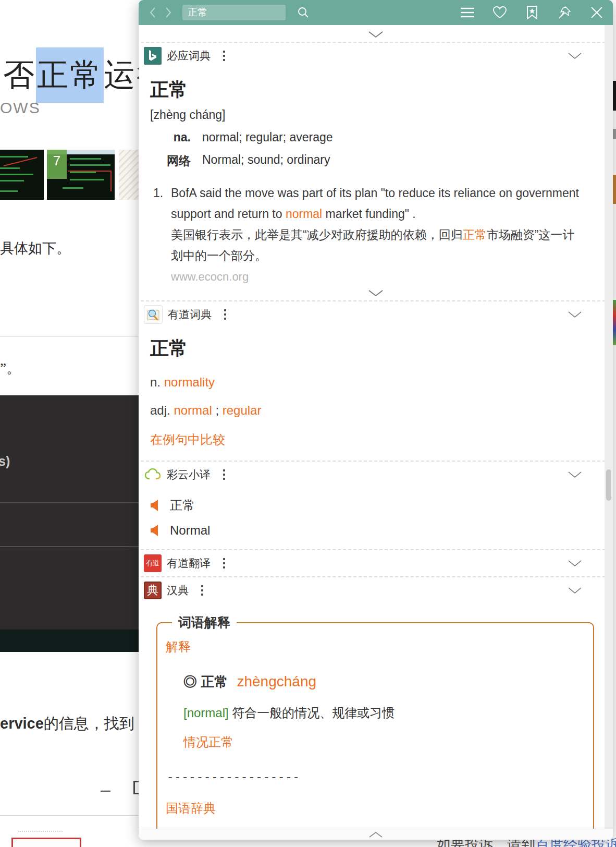  What do you see at coordinates (153, 13) in the screenshot?
I see `back-icon` at bounding box center [153, 13].